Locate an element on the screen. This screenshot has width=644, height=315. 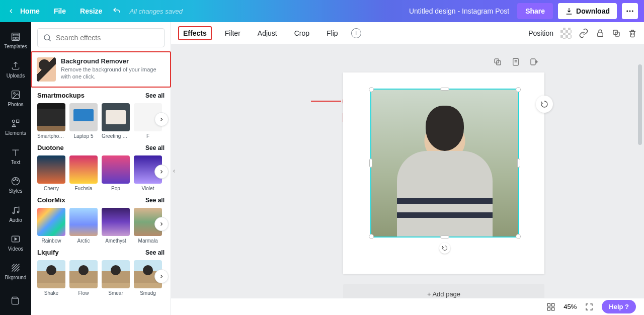
position-button: Position is located at coordinates (541, 33).